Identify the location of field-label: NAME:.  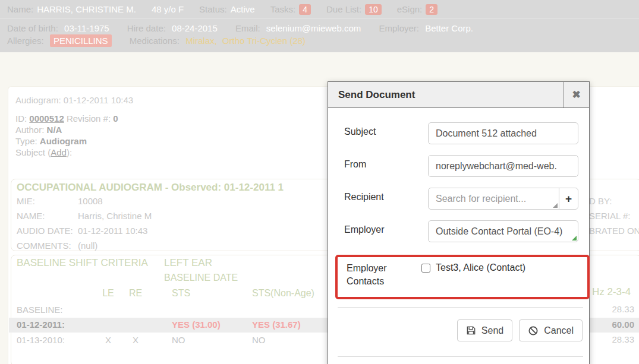
(31, 216).